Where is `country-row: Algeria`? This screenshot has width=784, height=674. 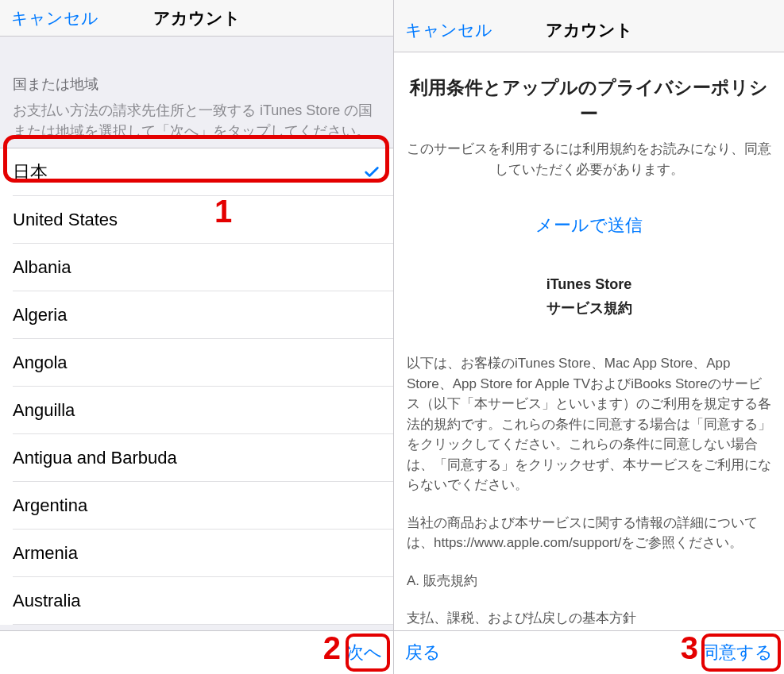 country-row: Algeria is located at coordinates (197, 315).